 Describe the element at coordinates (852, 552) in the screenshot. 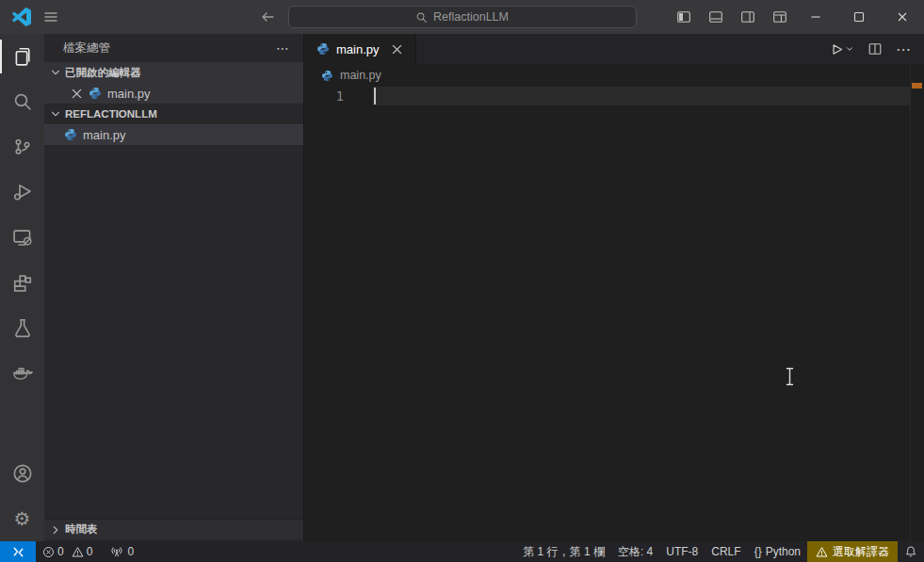

I see `select-interpreter-button: 選取解譯器` at that location.